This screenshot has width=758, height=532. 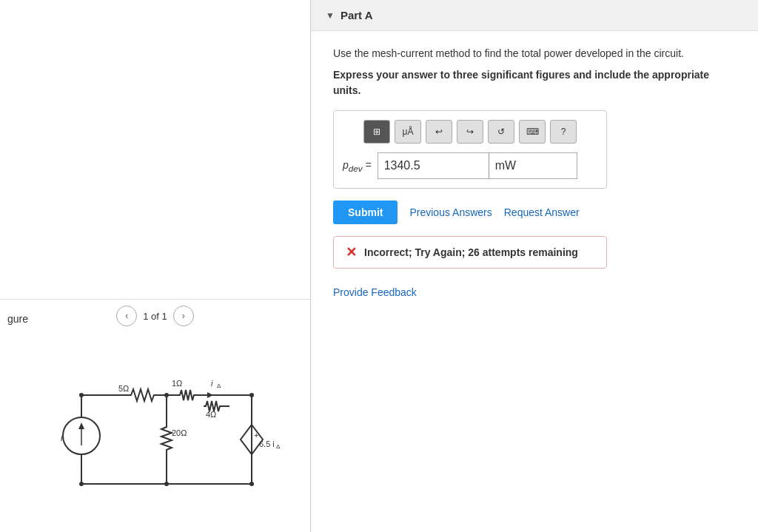 I want to click on variable-label: pdev =, so click(x=357, y=166).